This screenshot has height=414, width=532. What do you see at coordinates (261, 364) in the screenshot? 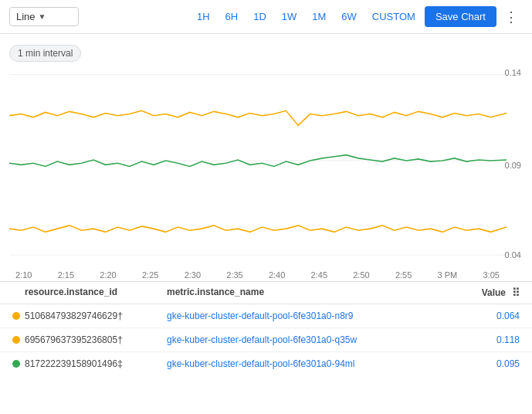
I see `metric-link-2: gke-kuber-cluster-default-pool-6fe301a0-…` at bounding box center [261, 364].